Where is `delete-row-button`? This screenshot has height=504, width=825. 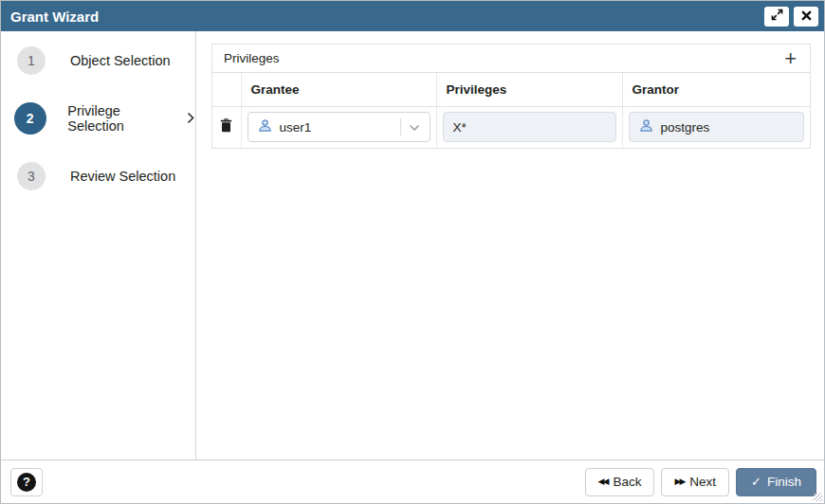 delete-row-button is located at coordinates (226, 127).